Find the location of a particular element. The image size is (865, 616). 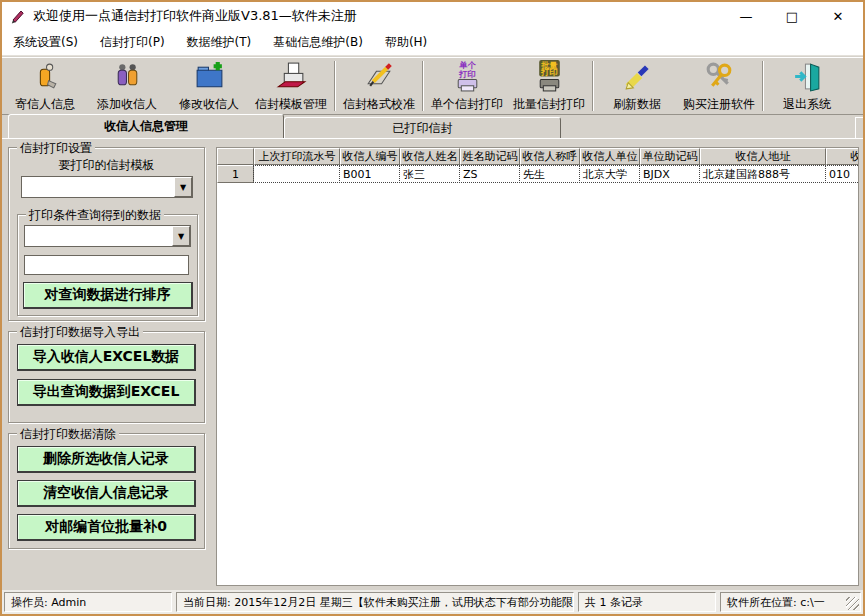

group-query-data-title: 打印条件查询得到的数据 is located at coordinates (95, 216).